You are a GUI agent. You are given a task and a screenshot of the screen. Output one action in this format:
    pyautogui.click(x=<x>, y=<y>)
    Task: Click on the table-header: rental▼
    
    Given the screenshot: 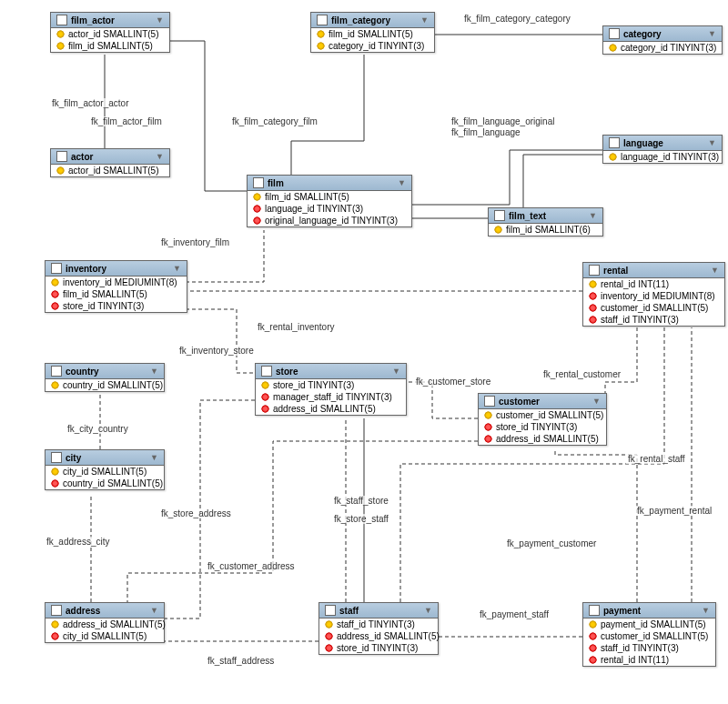 What is the action you would take?
    pyautogui.click(x=653, y=271)
    